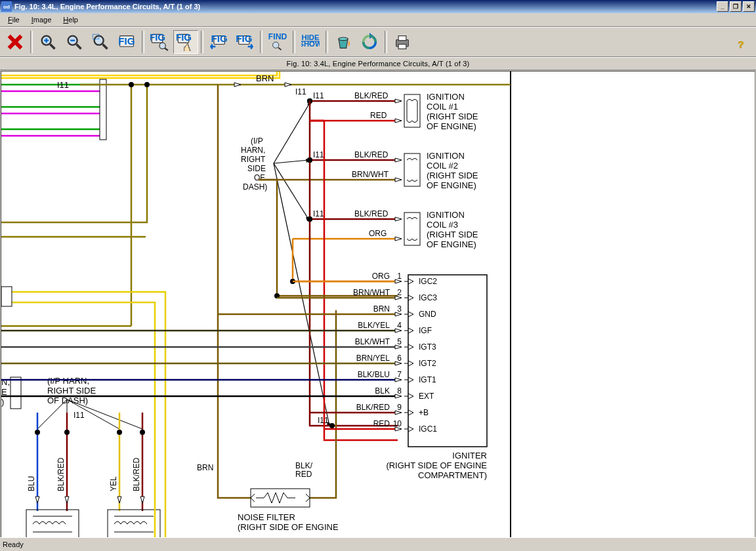  I want to click on svg-text: SHOW, so click(310, 44).